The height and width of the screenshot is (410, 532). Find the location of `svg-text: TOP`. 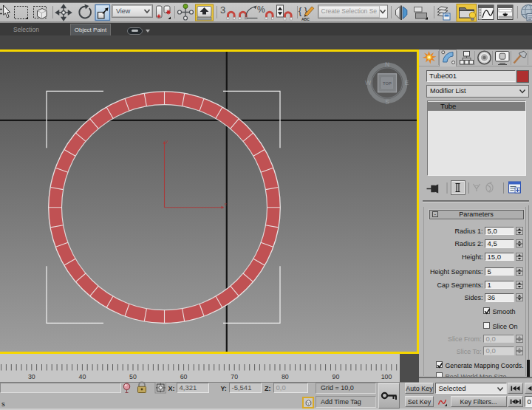

svg-text: TOP is located at coordinates (387, 83).